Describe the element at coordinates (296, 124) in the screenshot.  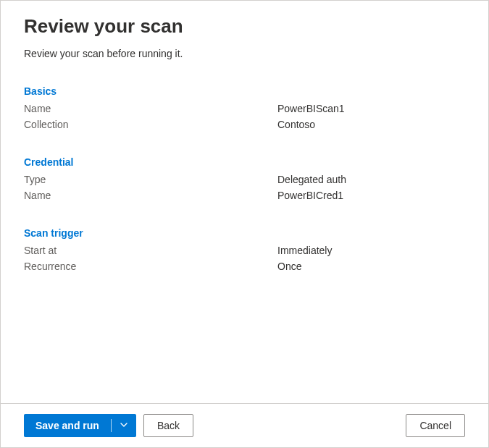
I see `value-basics-collection: Contoso` at that location.